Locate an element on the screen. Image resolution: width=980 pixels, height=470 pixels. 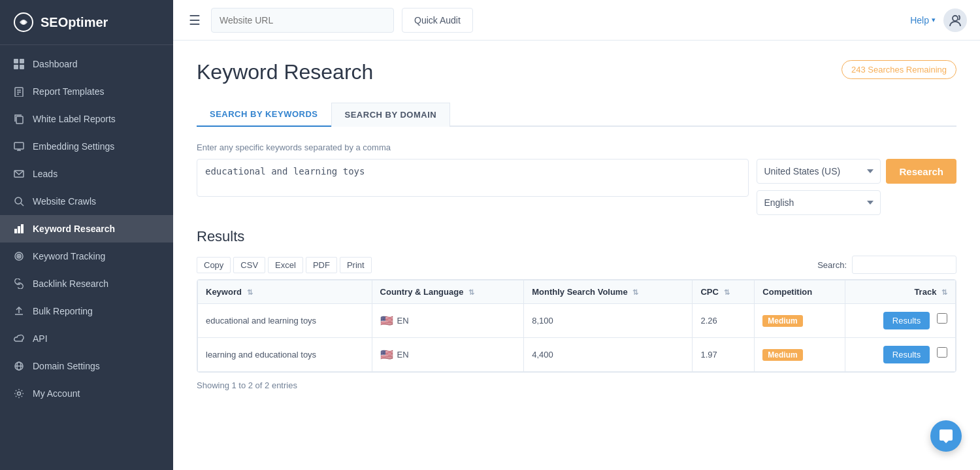
logo-text: SEOptimer is located at coordinates (74, 22).